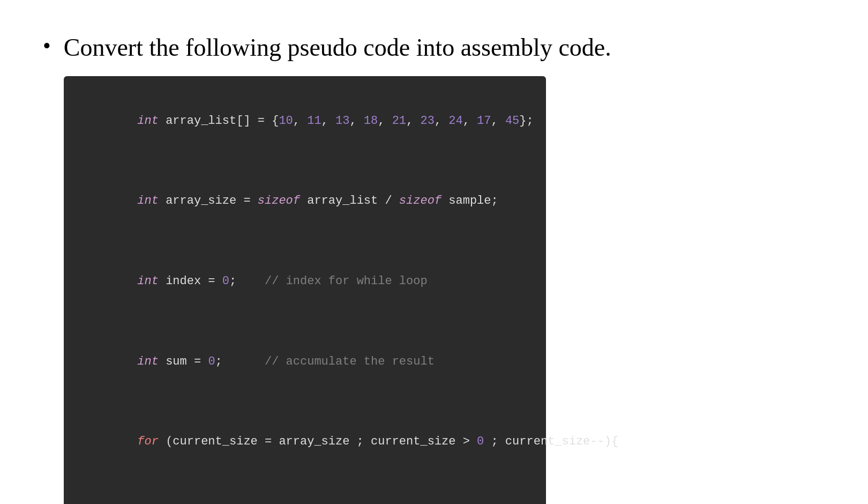  Describe the element at coordinates (305, 201) in the screenshot. I see `code-line-2: int array_size = sizeof array_list / siz…` at that location.